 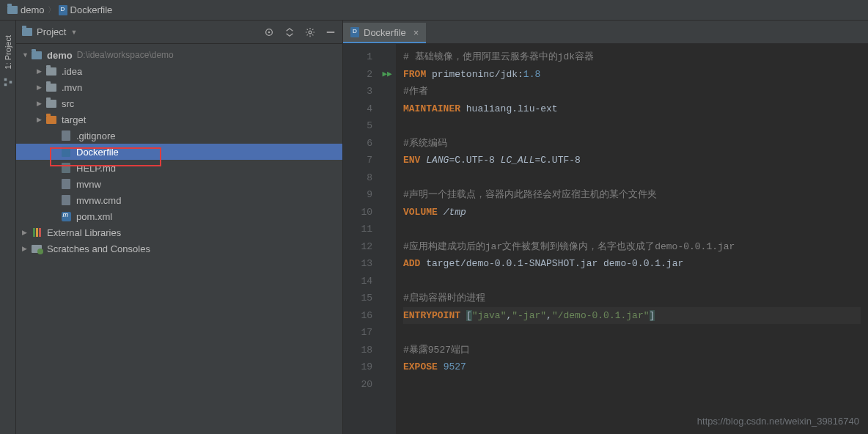 I want to click on locate-icon, so click(x=269, y=32).